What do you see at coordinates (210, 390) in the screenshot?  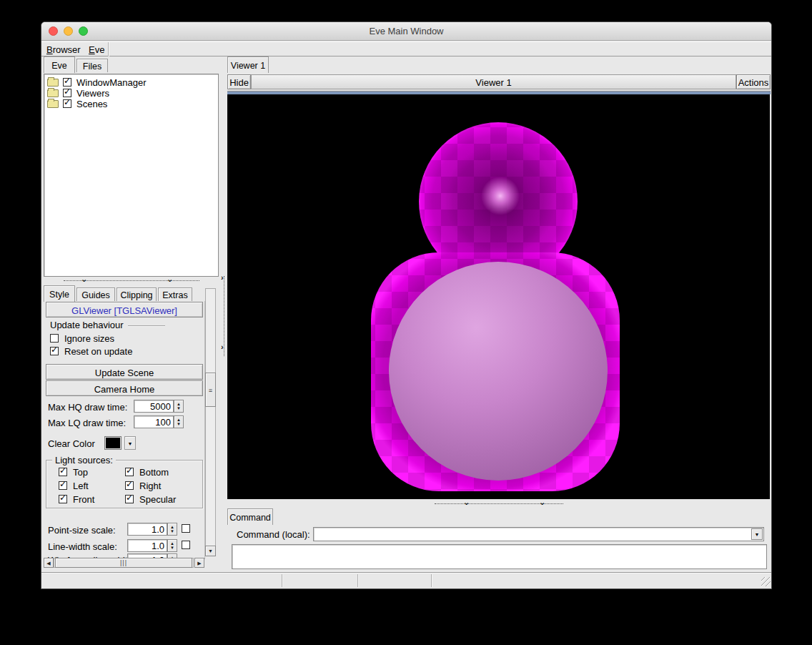 I see `scrollbar-thumb: ≡` at bounding box center [210, 390].